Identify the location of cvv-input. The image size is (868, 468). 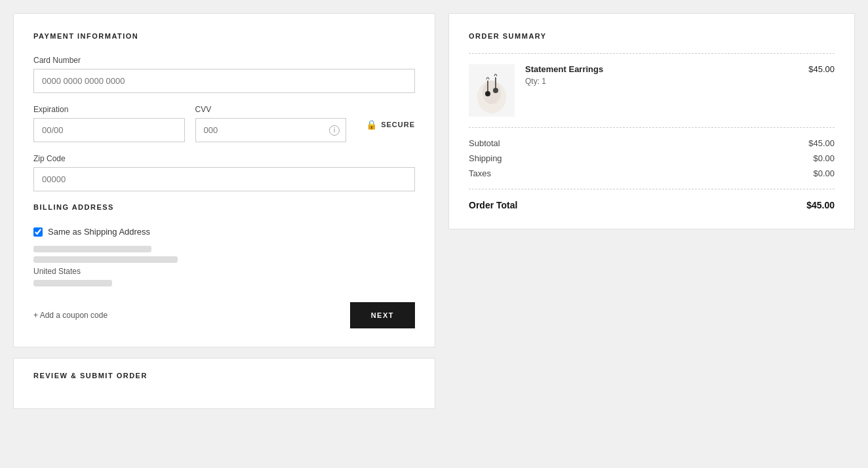
(271, 130).